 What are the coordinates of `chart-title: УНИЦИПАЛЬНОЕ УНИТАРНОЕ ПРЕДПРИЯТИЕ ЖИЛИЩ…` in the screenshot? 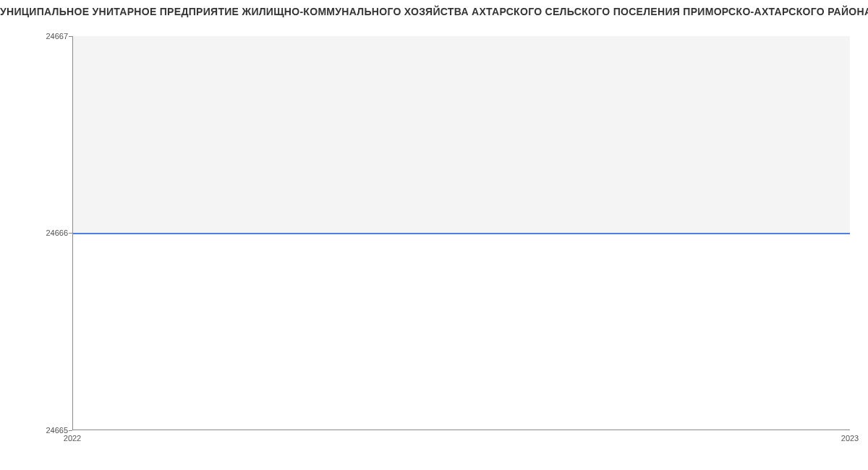 It's located at (434, 11).